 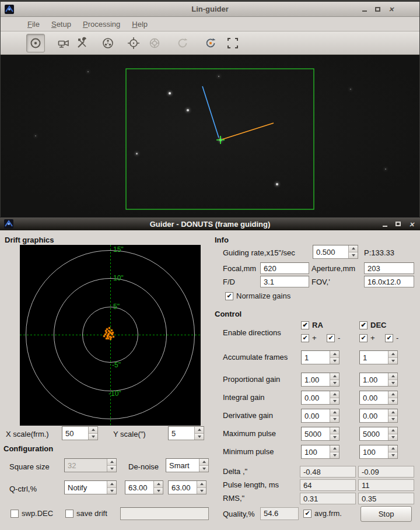 I want to click on minimum-pulse-dec-spinbox: 100, so click(x=379, y=452).